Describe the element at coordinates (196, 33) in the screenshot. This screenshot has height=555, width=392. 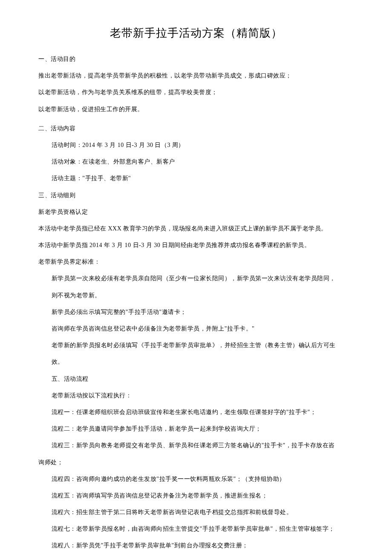
I see `page-title: 老带新手拉手活动方案（精简版）` at that location.